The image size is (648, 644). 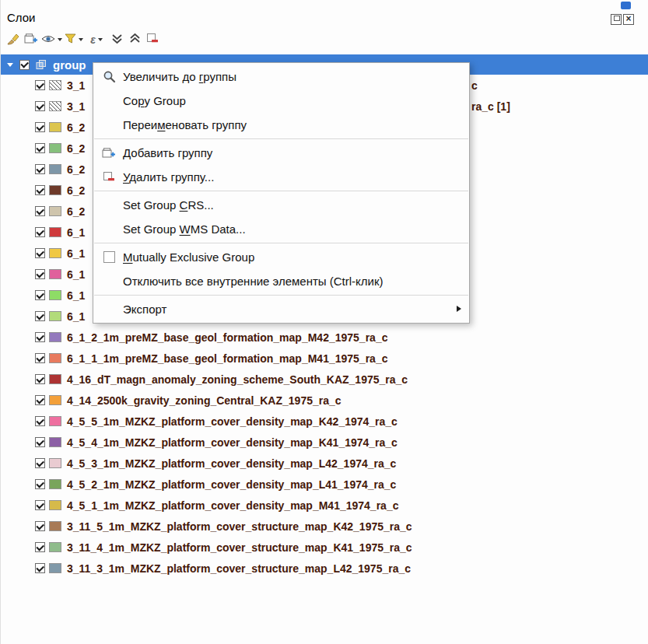 I want to click on layer-label: 4_5_5_1m_MZKZ_platform_cover_density_map…, so click(x=232, y=422).